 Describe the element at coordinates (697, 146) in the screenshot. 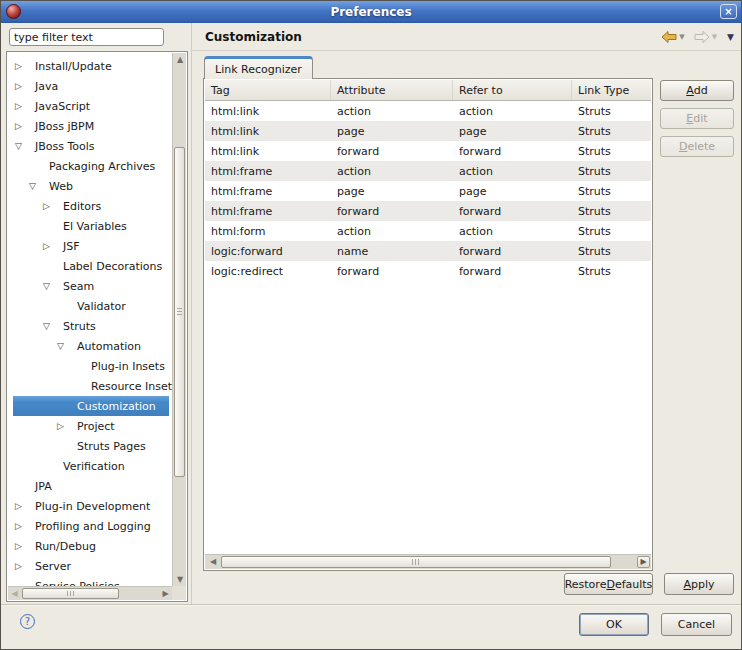

I see `delete-button: Delete` at that location.